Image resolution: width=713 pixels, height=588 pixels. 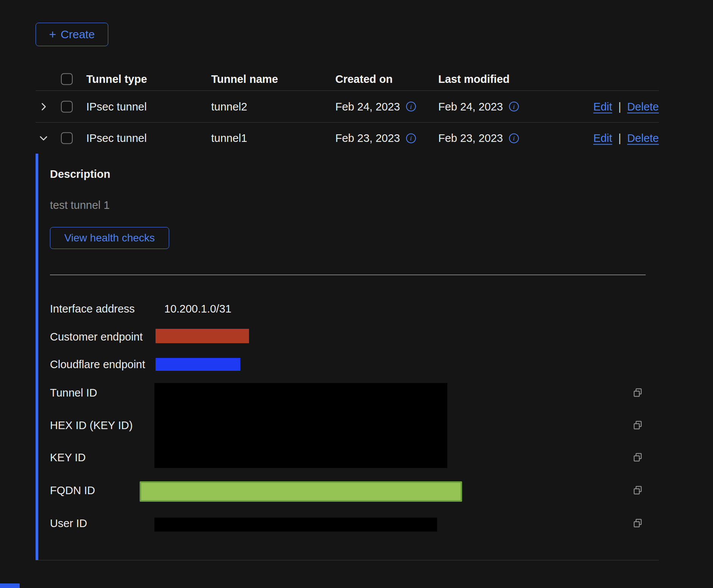 What do you see at coordinates (67, 79) in the screenshot?
I see `select-all-checkbox` at bounding box center [67, 79].